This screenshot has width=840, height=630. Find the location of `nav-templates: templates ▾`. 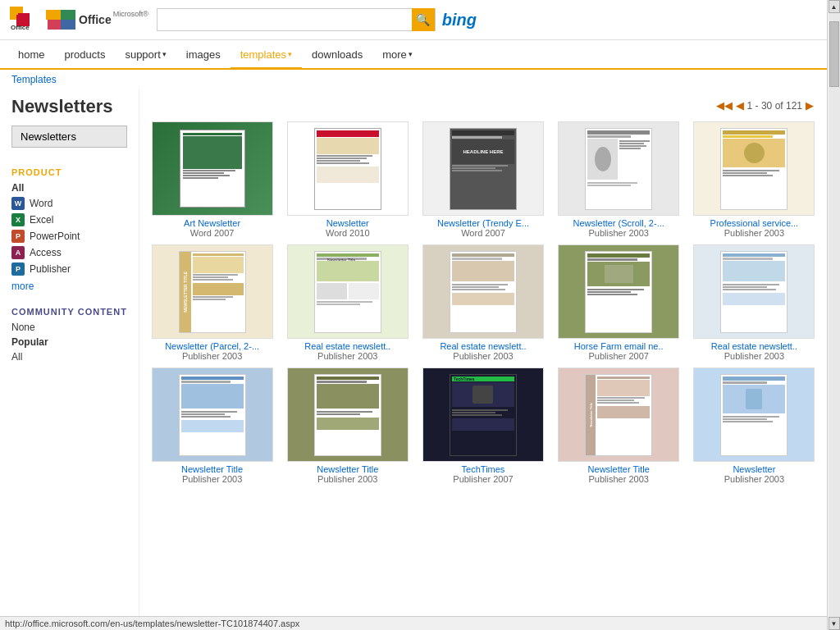

nav-templates: templates ▾ is located at coordinates (266, 56).